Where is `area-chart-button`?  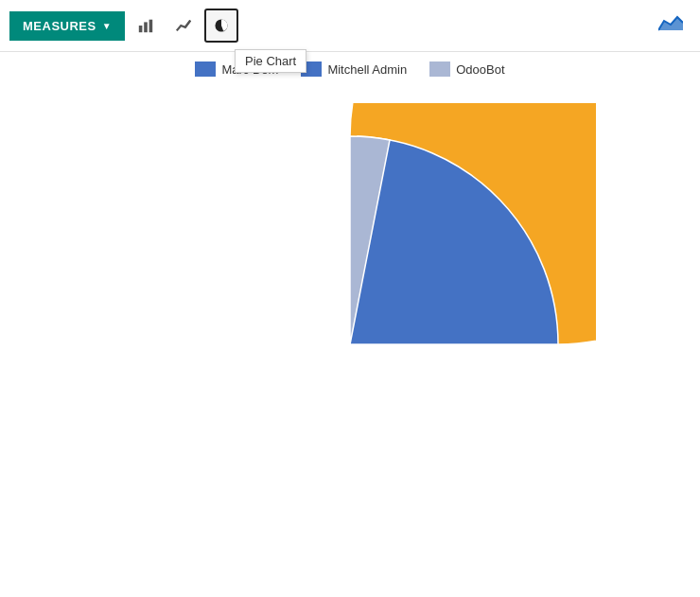
area-chart-button is located at coordinates (671, 26).